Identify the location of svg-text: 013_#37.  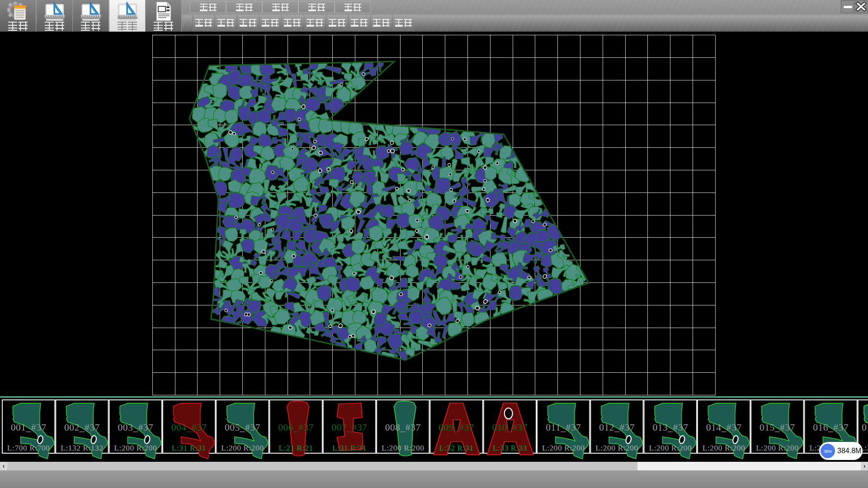
(670, 427).